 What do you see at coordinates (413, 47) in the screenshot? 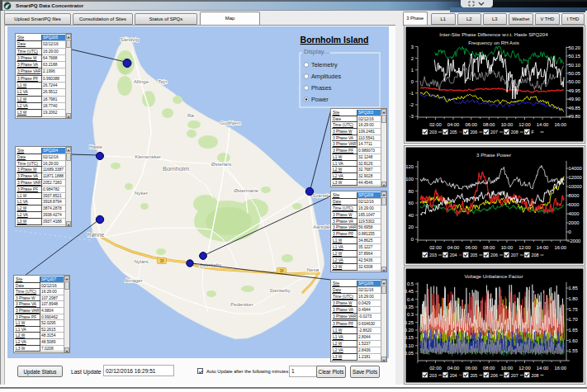
I see `svg-text: 3` at bounding box center [413, 47].